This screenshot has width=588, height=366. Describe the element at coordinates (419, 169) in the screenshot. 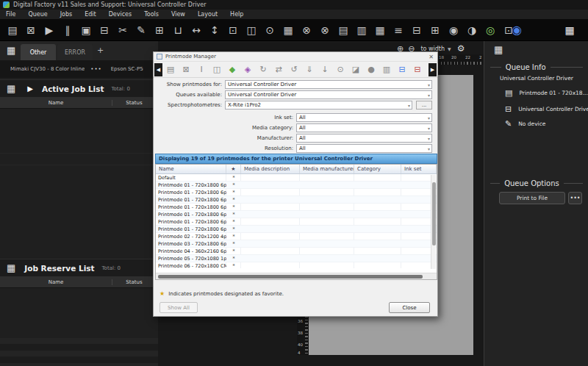

I see `column-ink-set: Ink set` at that location.